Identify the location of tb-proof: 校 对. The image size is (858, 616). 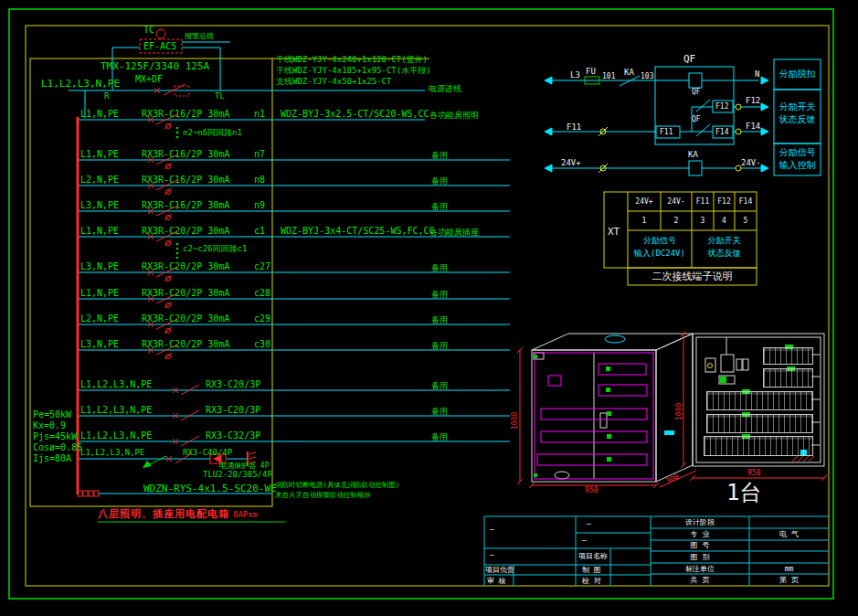
(592, 581).